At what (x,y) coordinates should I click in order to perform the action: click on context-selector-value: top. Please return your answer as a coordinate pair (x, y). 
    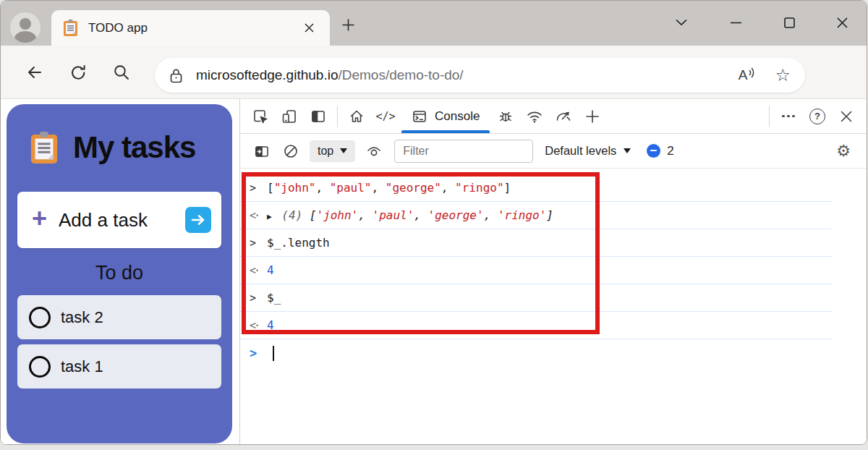
    Looking at the image, I should click on (326, 151).